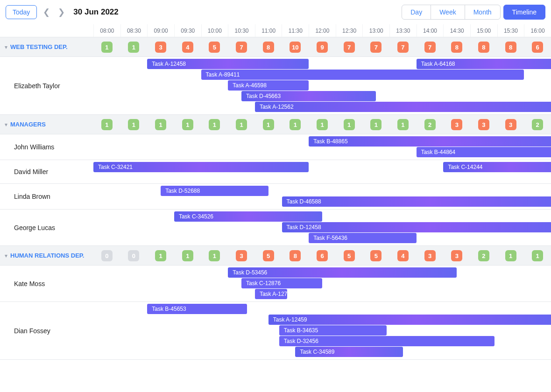  I want to click on person-row: George Lucas Task C-34526Task D-12458Tas…, so click(276, 228).